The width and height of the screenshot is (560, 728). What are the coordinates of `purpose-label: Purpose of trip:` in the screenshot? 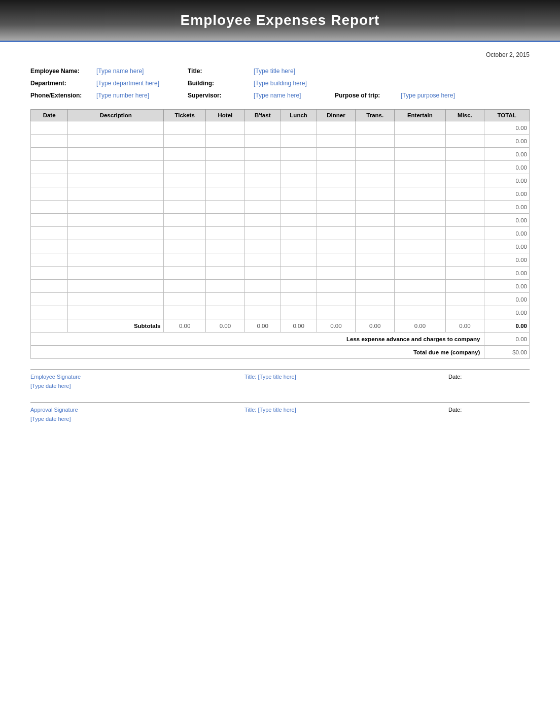 It's located at (368, 95).